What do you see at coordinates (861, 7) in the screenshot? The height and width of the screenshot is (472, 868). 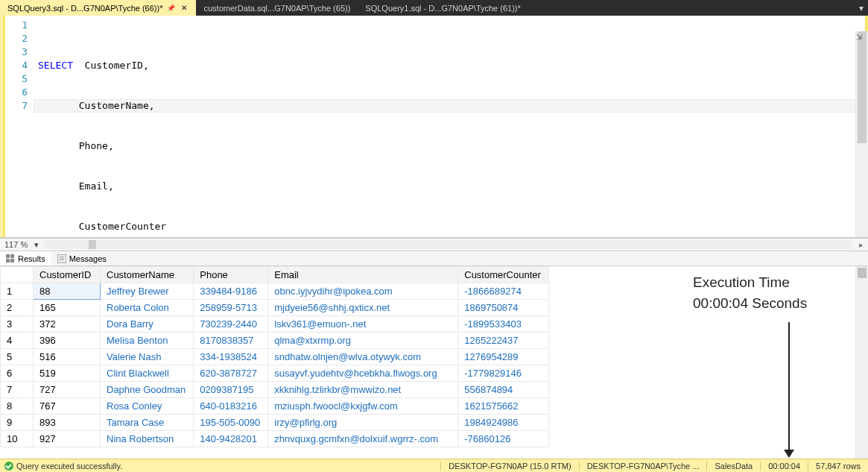 I see `tab-overflow-button: ▾` at bounding box center [861, 7].